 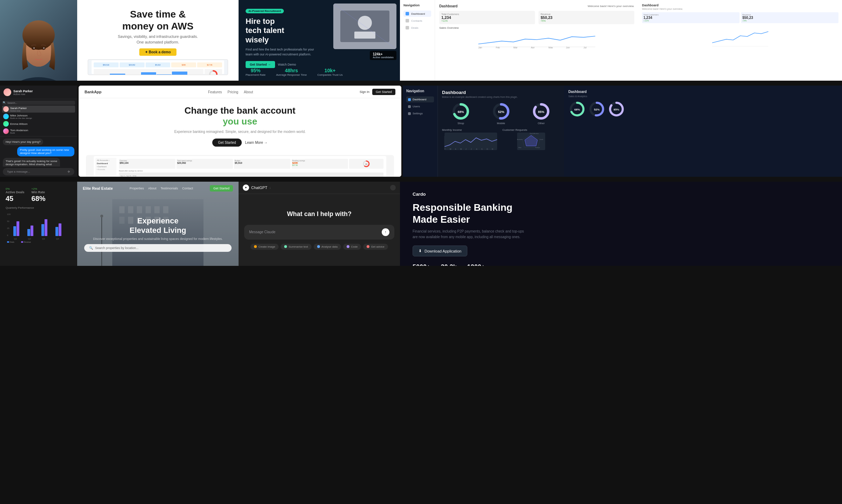 What do you see at coordinates (158, 52) in the screenshot?
I see `aws-book-demo-button: ✦ Book a demo` at bounding box center [158, 52].